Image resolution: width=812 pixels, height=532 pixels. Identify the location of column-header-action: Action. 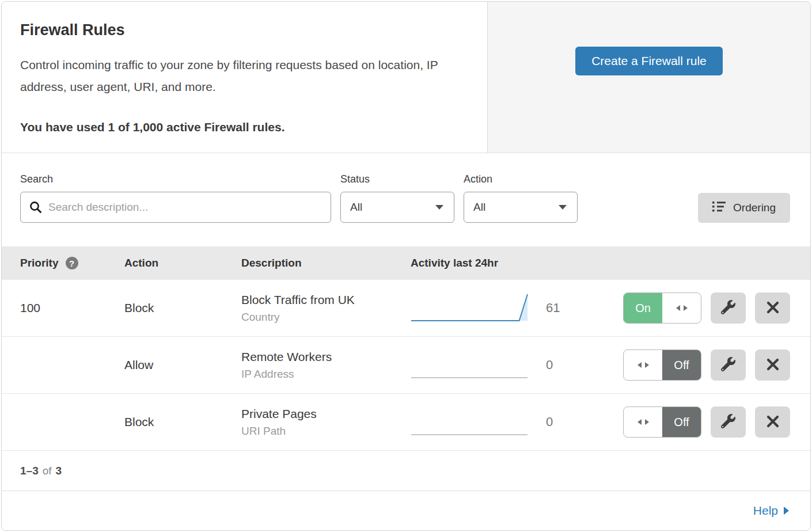
(183, 263).